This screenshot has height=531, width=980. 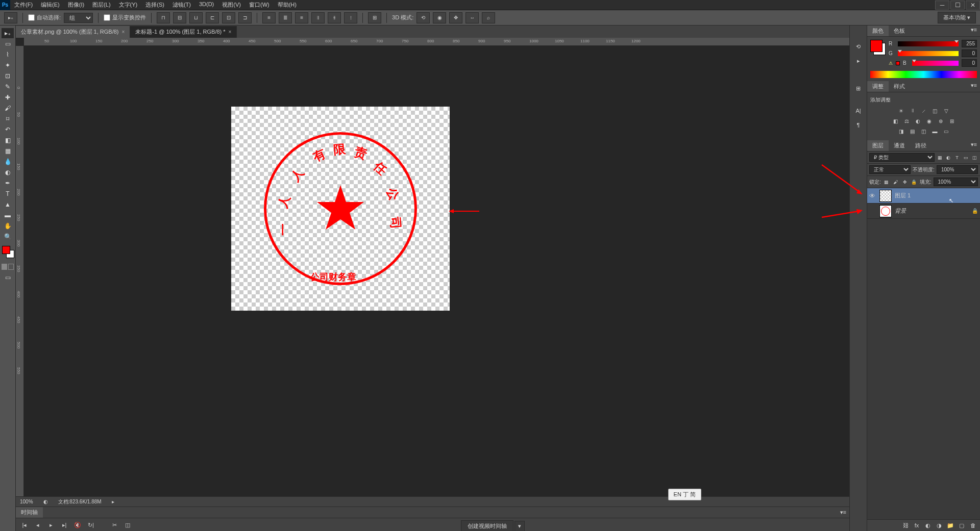 I want to click on layer-name: 图层 1, so click(x=936, y=196).